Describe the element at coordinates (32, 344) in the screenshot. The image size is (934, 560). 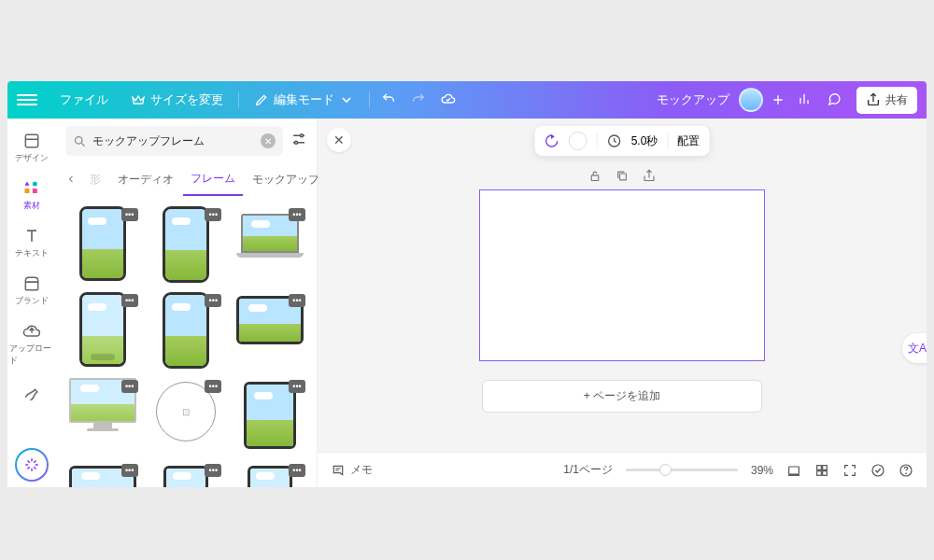
I see `nav-upload: アップロード` at that location.